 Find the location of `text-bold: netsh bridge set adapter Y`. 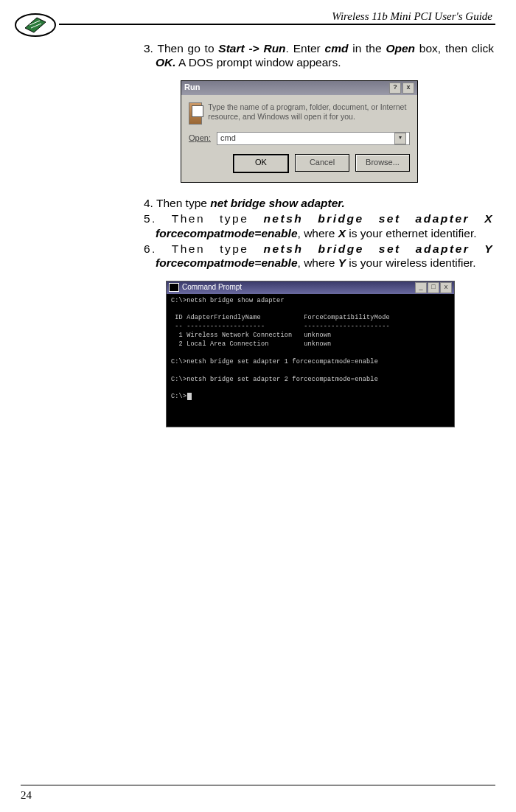

text-bold: netsh bridge set adapter Y is located at coordinates (379, 249).